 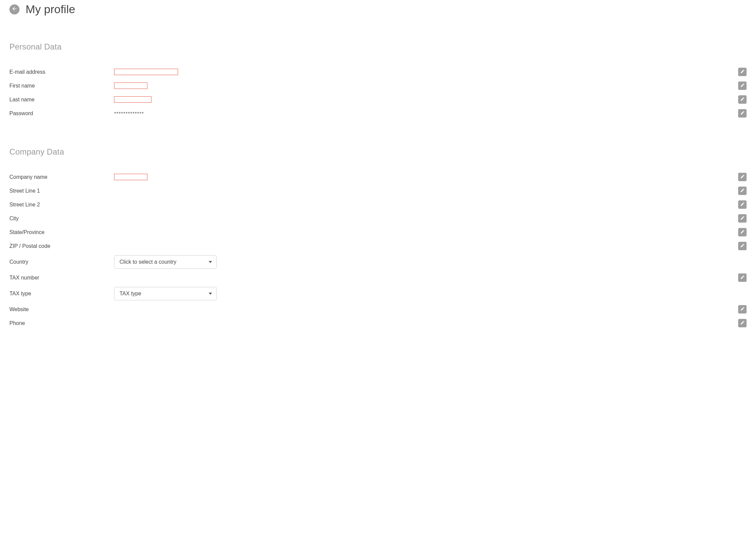 I want to click on company-name-label: Company name, so click(x=62, y=177).